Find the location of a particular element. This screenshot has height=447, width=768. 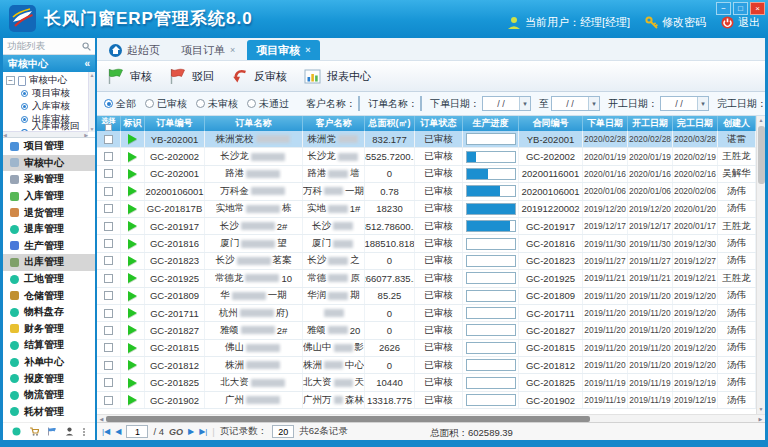

column-header-9: 下单日期 is located at coordinates (606, 124).